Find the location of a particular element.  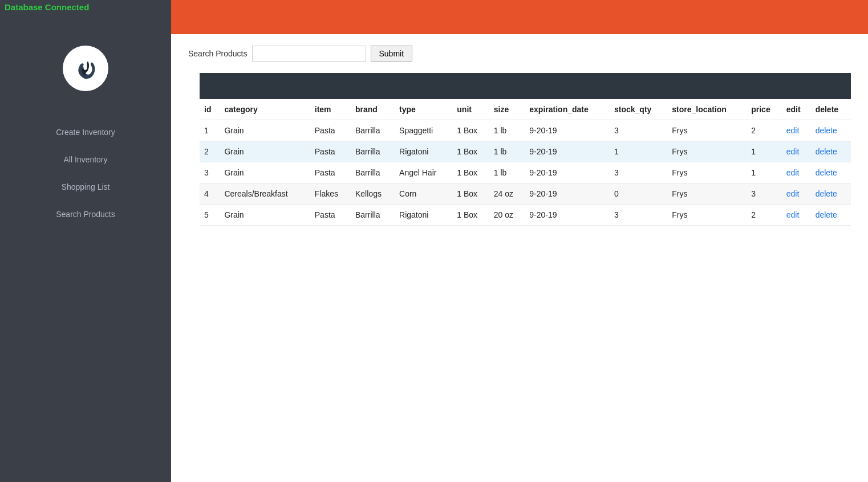

table-cell: Cereals/Breakfast is located at coordinates (265, 194).